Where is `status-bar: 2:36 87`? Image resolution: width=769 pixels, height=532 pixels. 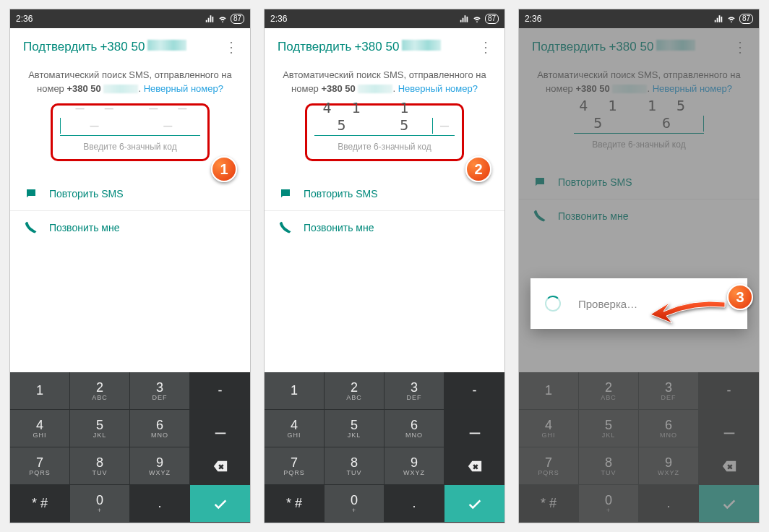
status-bar: 2:36 87 is located at coordinates (130, 19).